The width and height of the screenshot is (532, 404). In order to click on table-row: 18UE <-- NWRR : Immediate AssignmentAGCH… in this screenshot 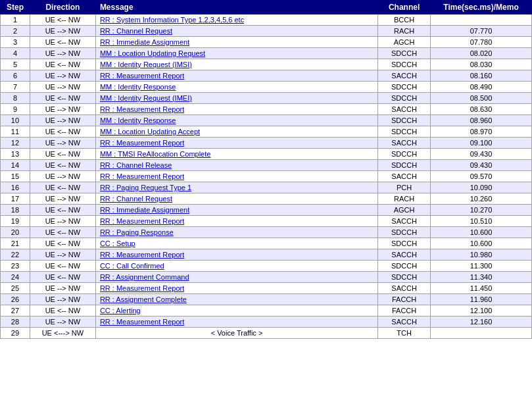, I will do `click(266, 211)`.